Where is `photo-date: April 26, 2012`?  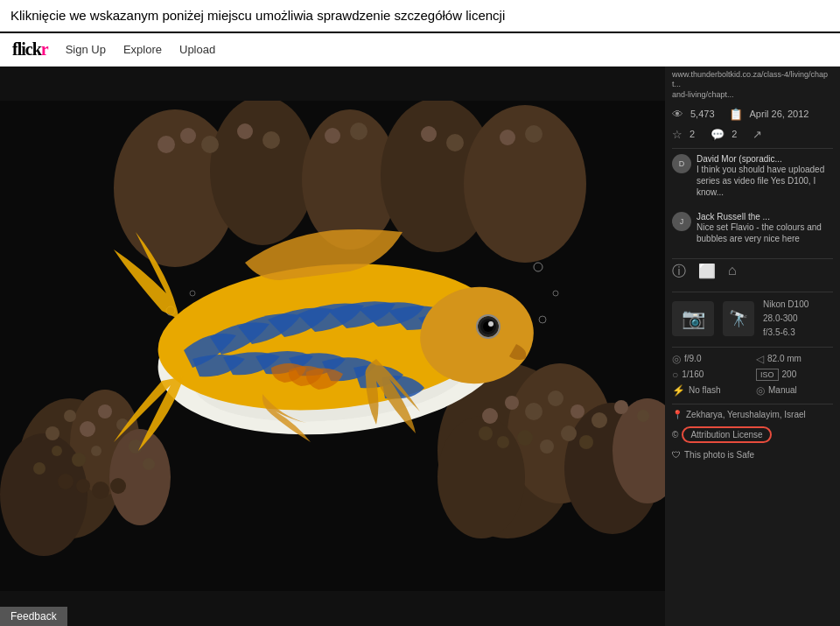 photo-date: April 26, 2012 is located at coordinates (780, 114).